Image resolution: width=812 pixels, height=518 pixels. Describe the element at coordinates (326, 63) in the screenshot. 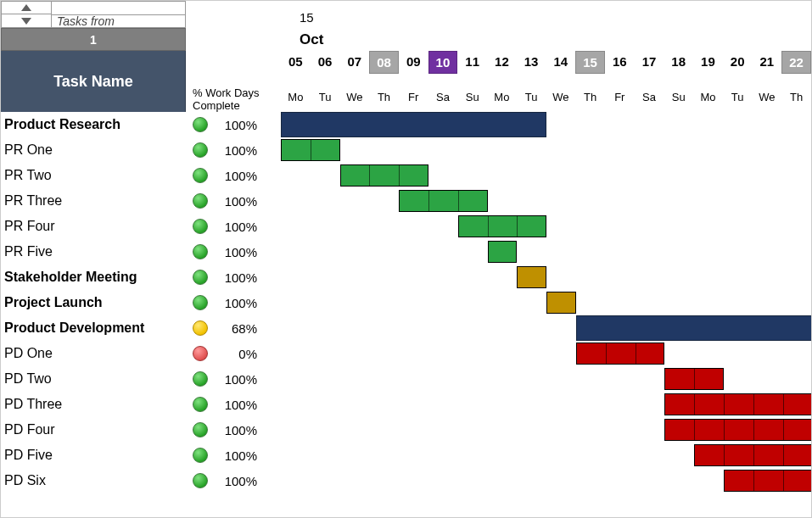

I see `day-num-06: 06` at that location.